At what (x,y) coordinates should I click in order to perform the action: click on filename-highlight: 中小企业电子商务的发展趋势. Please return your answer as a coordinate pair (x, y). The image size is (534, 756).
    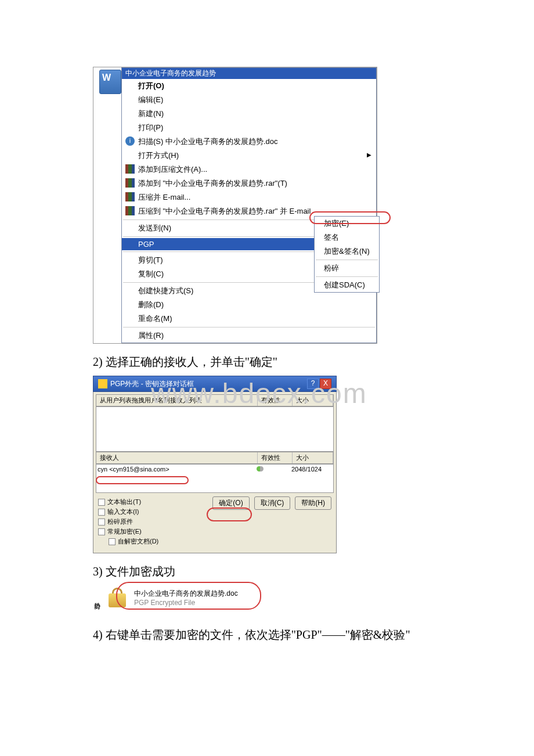
    Looking at the image, I should click on (249, 73).